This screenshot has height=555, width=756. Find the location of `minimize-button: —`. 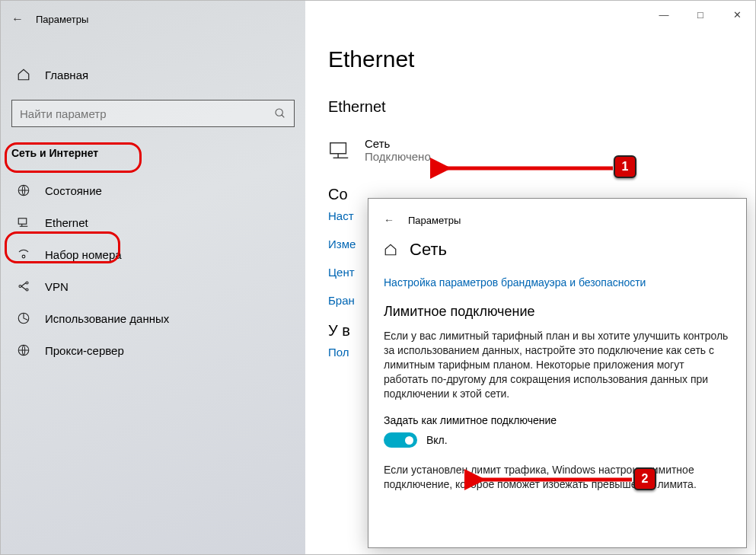

minimize-button: — is located at coordinates (664, 14).